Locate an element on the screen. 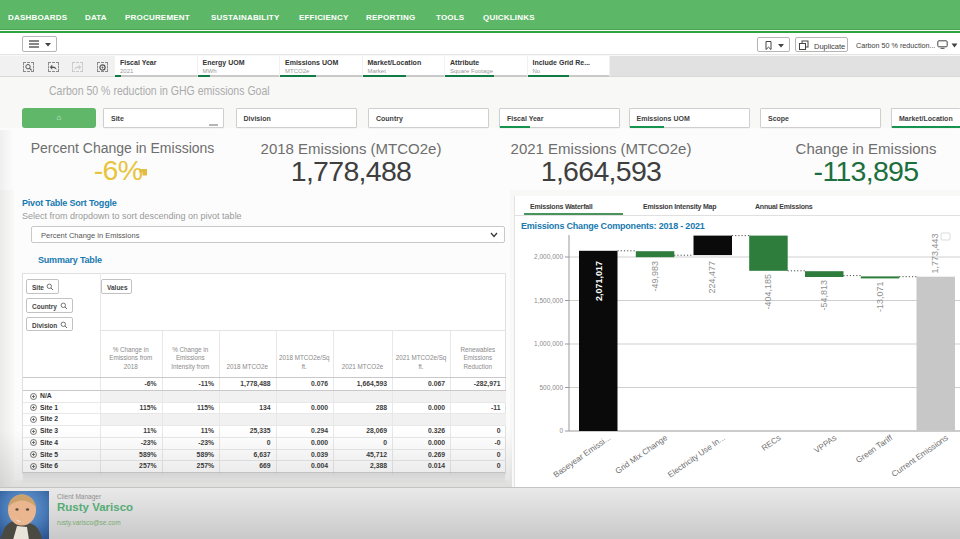  svg-text: 1,500,000 is located at coordinates (548, 300).